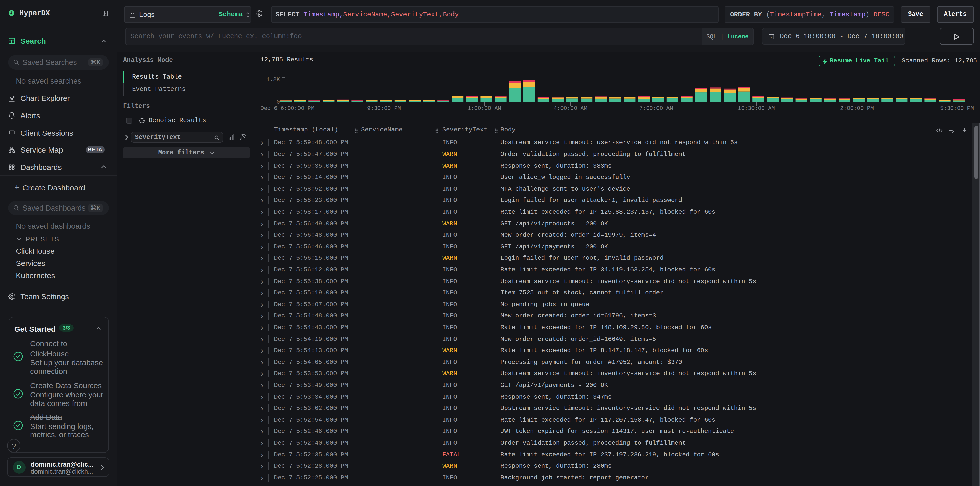 This screenshot has height=486, width=980. What do you see at coordinates (756, 108) in the screenshot?
I see `svg-text: 10:30:00 AM` at bounding box center [756, 108].